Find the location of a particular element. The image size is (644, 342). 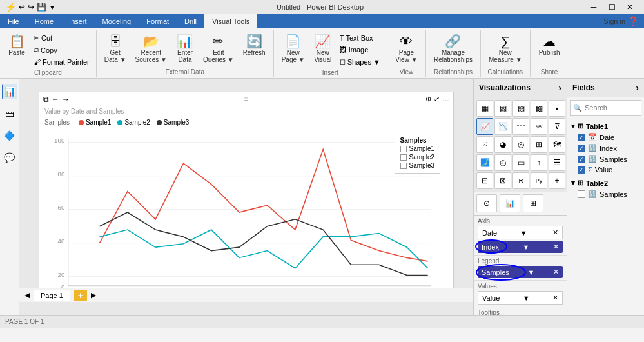

chart-expand-icon: ⊕ is located at coordinates (428, 99).